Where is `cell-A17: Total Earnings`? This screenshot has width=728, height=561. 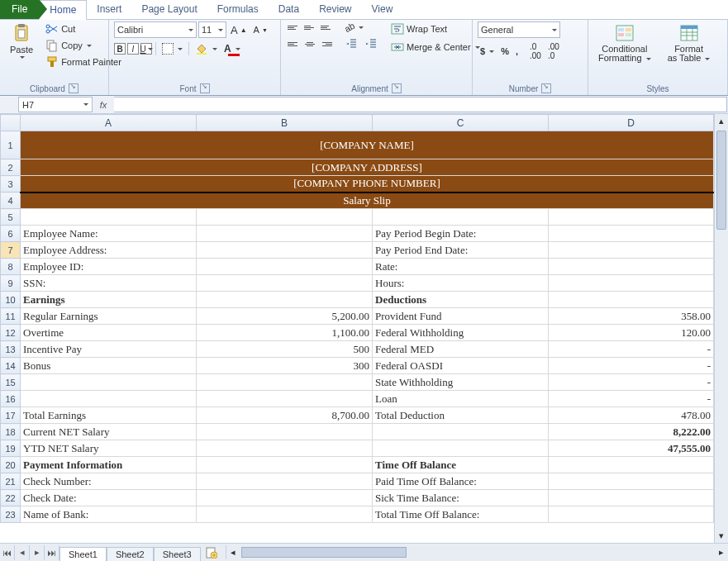
cell-A17: Total Earnings is located at coordinates (109, 416).